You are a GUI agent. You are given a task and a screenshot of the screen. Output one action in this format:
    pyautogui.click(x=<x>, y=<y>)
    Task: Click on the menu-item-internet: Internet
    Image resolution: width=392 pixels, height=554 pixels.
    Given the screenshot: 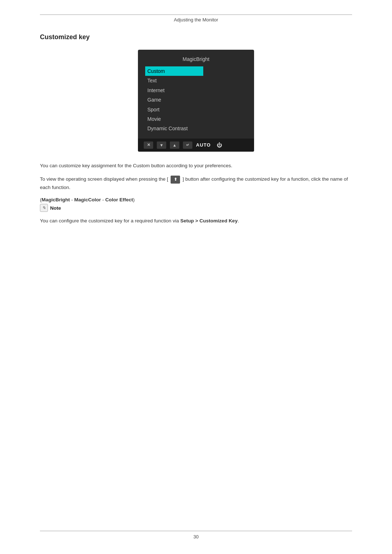 What is the action you would take?
    pyautogui.click(x=196, y=90)
    